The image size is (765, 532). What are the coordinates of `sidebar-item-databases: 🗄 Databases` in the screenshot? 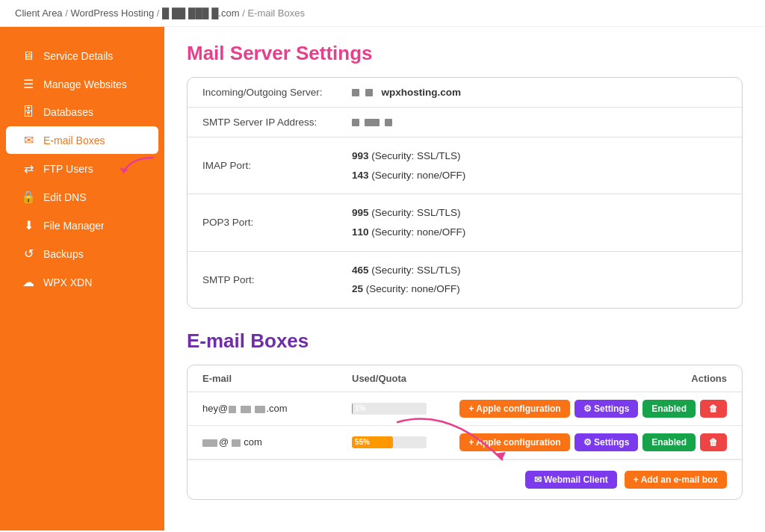 It's located at (82, 112).